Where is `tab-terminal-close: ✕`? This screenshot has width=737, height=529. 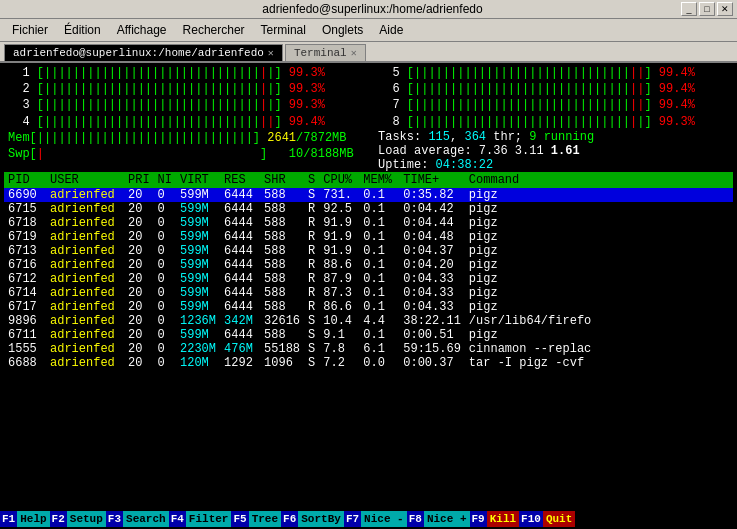
tab-terminal-close: ✕ is located at coordinates (354, 53).